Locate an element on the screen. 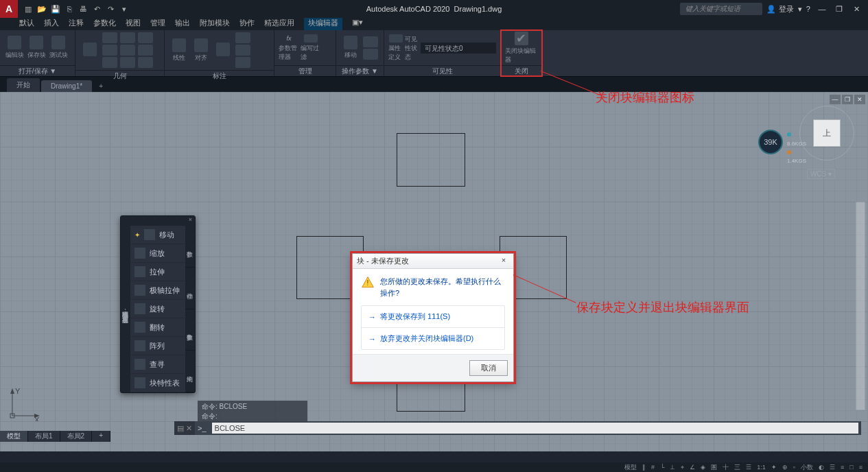  layout-2: 布局2 is located at coordinates (77, 436).